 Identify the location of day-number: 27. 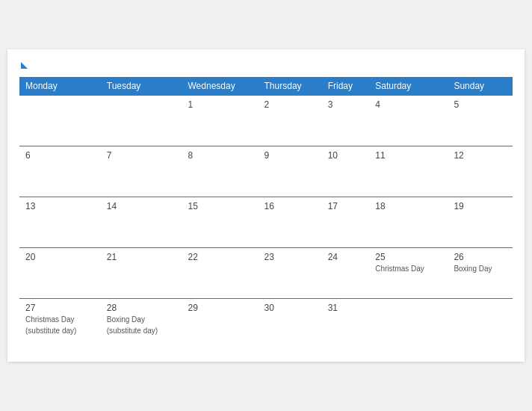
(60, 308).